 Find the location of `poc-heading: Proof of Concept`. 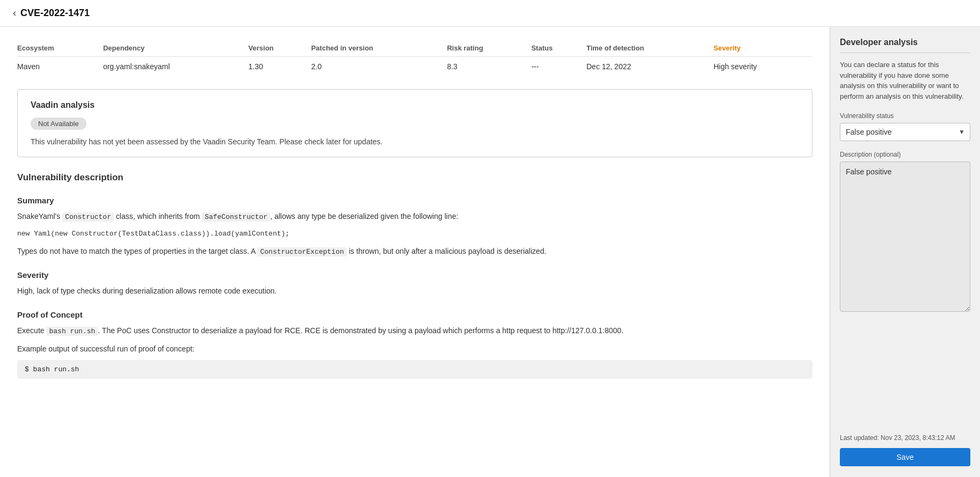

poc-heading: Proof of Concept is located at coordinates (415, 314).